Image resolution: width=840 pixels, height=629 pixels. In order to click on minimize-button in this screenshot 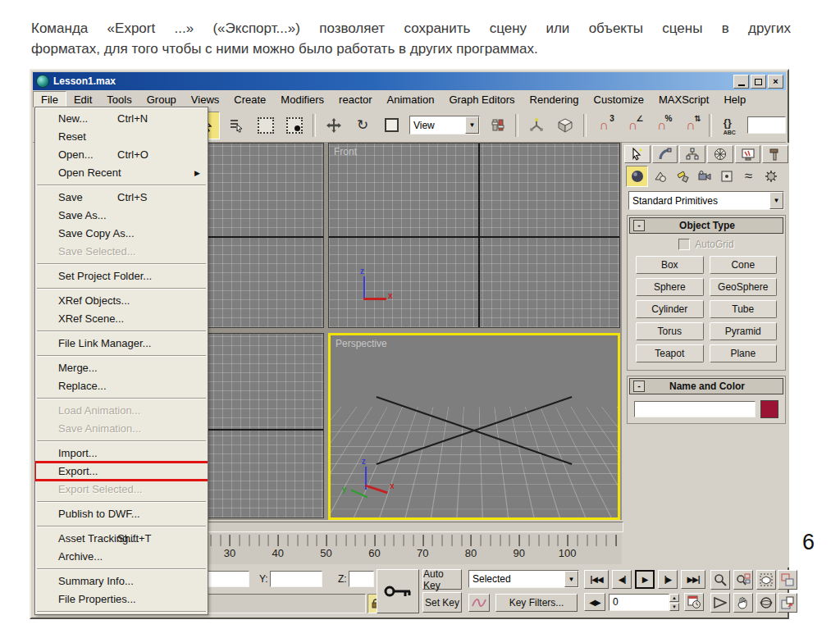, I will do `click(742, 82)`.